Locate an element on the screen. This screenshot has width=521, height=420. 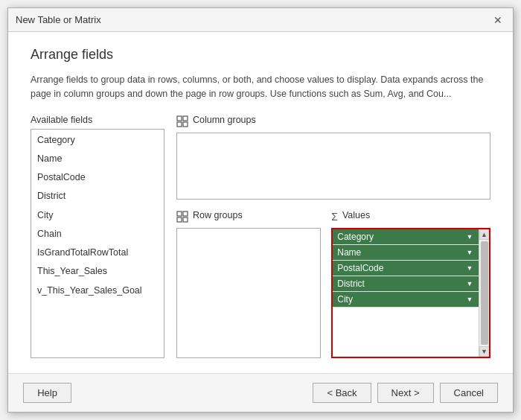
column-groups-header: Column groups is located at coordinates (333, 122).